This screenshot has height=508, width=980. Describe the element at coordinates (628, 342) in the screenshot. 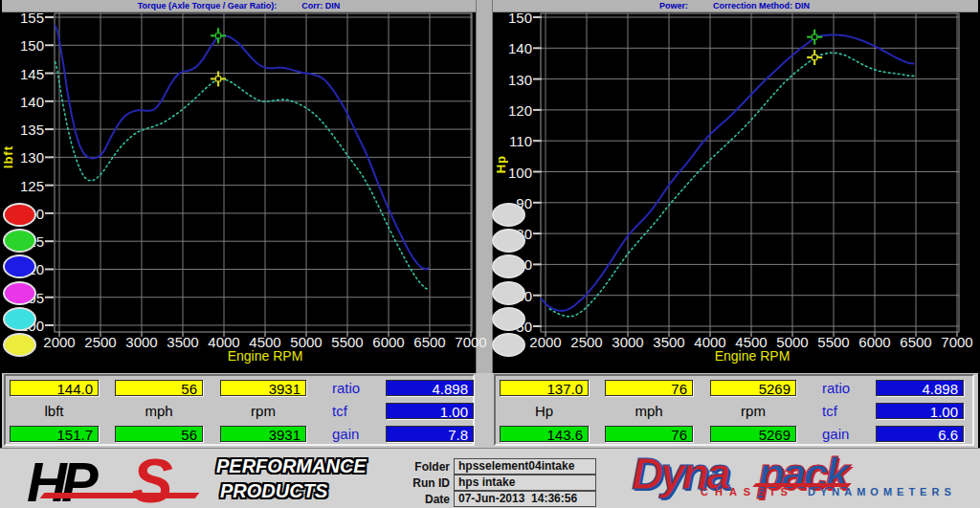

I see `power-xtick-label-3000: 3000` at that location.